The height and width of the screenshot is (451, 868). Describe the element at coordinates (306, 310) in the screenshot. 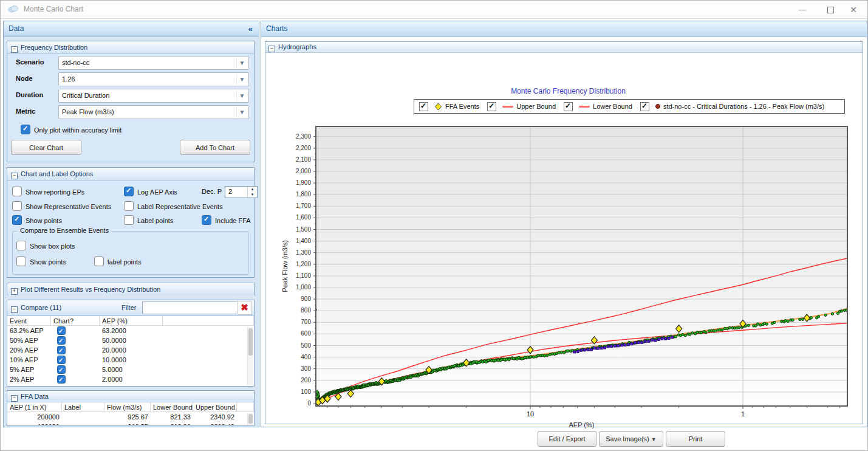

I see `svg-text: 800` at that location.